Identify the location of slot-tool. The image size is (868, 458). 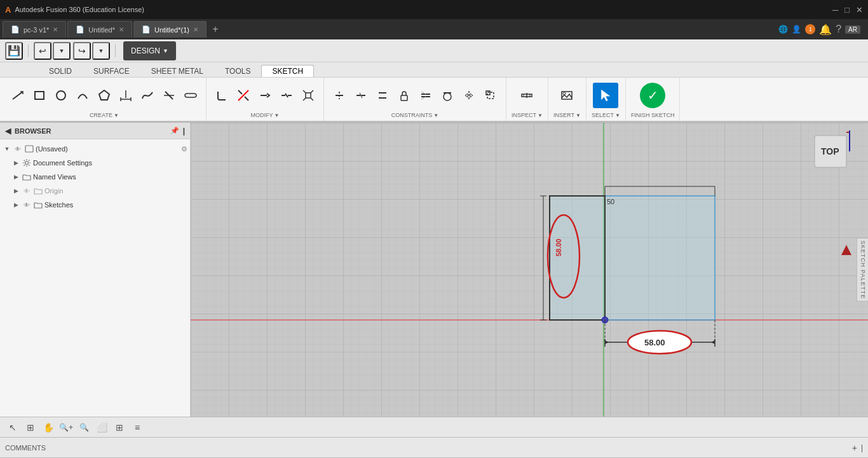
(191, 95).